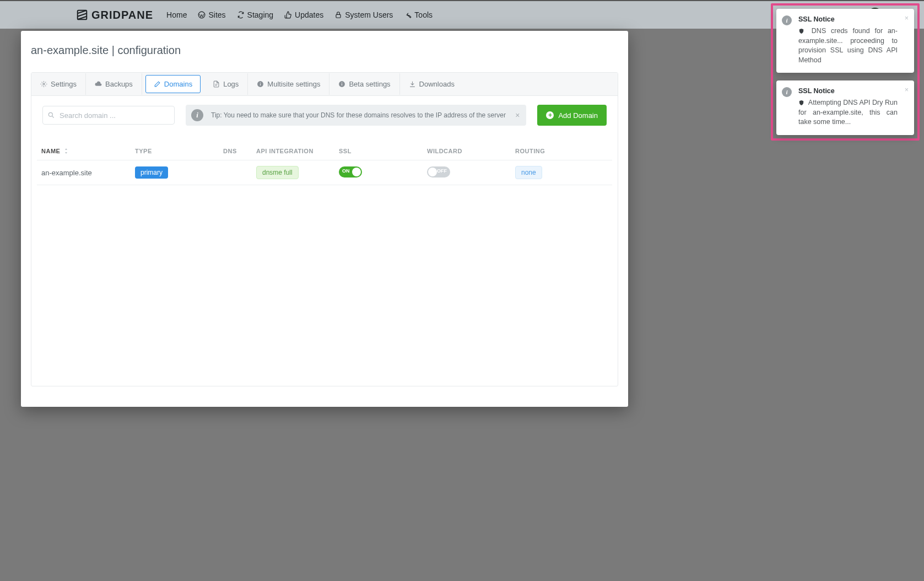 The image size is (924, 581). Describe the element at coordinates (572, 115) in the screenshot. I see `add-domain-button: + Add Domain` at that location.